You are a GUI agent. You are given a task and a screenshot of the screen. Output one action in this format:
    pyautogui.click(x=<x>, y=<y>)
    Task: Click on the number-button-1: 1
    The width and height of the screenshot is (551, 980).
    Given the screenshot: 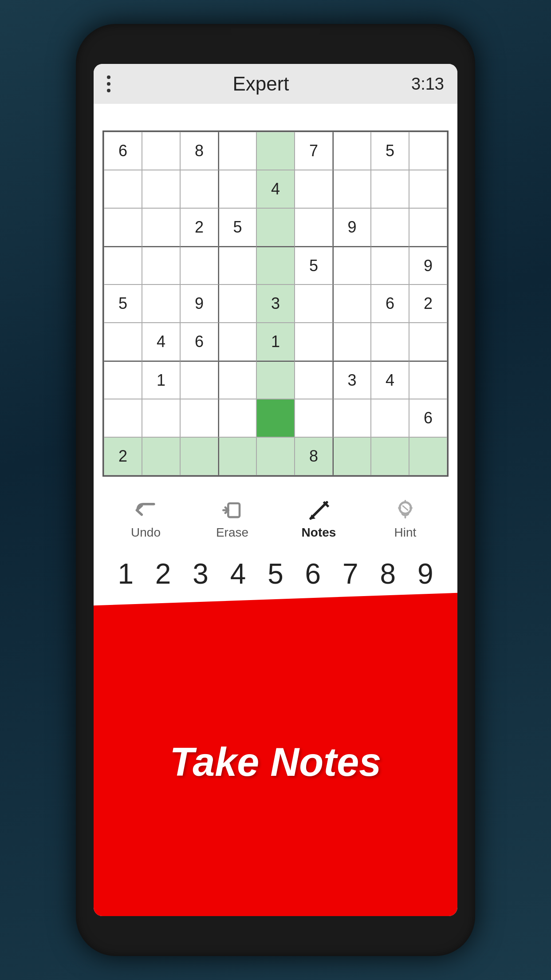 What is the action you would take?
    pyautogui.click(x=126, y=574)
    